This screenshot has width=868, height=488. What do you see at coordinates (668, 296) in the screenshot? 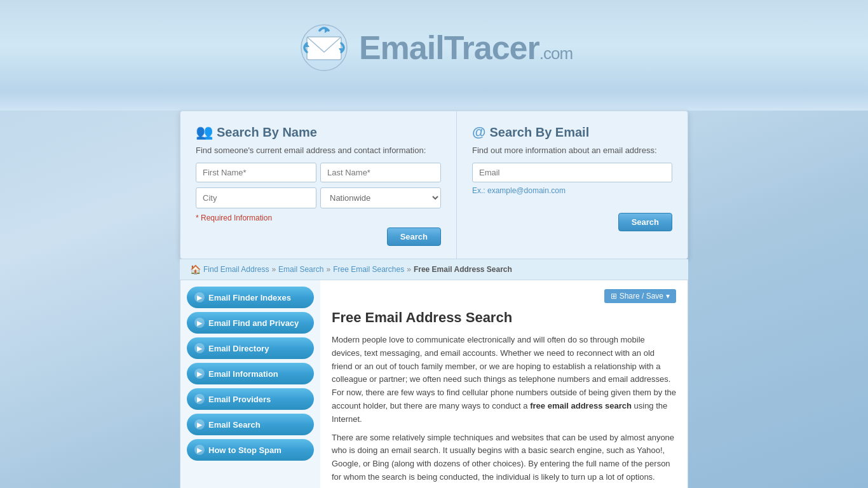
I see `share-chevron: ▾` at bounding box center [668, 296].